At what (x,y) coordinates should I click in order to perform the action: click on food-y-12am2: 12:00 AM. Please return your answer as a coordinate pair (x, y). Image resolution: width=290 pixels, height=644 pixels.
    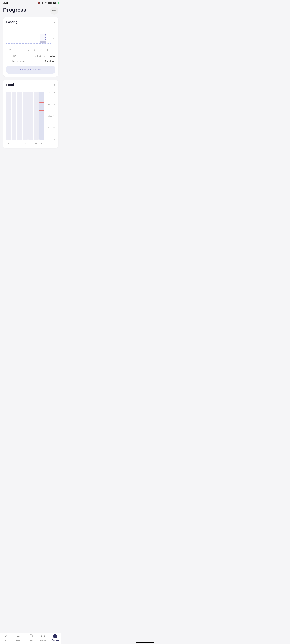
    Looking at the image, I should click on (52, 139).